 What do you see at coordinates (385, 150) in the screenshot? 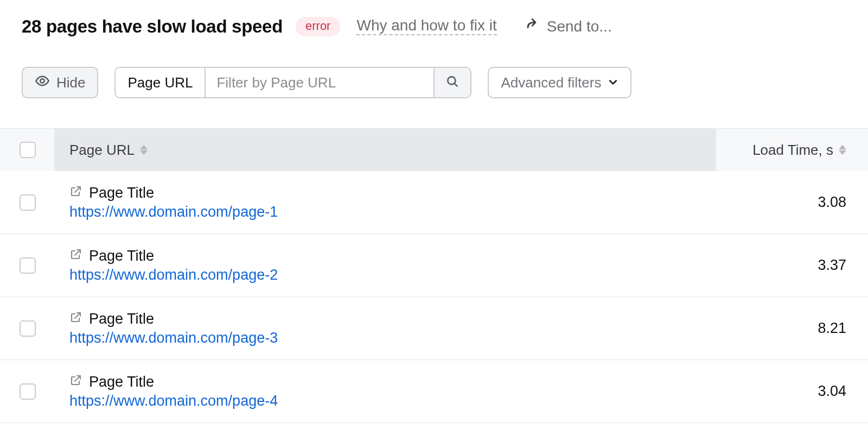
I see `column-header-url: Page URL` at bounding box center [385, 150].